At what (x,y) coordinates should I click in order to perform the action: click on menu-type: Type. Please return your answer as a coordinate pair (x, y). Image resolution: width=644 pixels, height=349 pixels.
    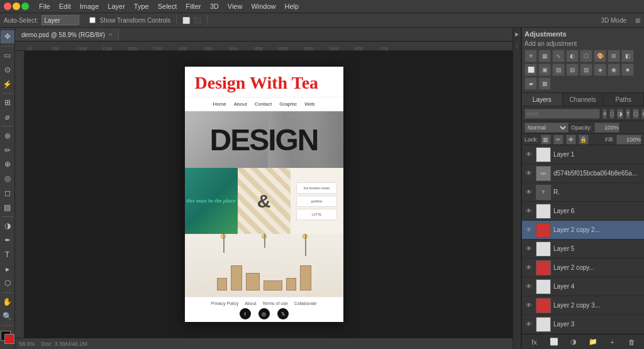
    Looking at the image, I should click on (142, 6).